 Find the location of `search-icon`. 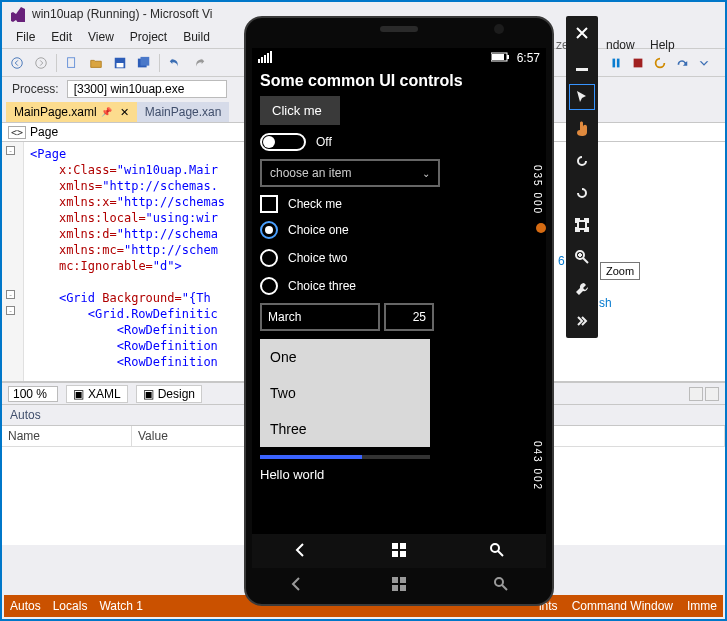

search-icon is located at coordinates (497, 552).